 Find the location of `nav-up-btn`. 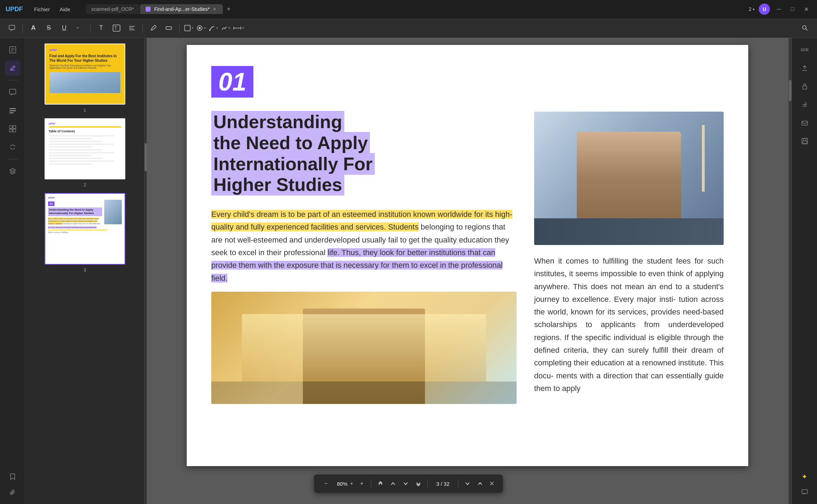

nav-up-btn is located at coordinates (393, 484).